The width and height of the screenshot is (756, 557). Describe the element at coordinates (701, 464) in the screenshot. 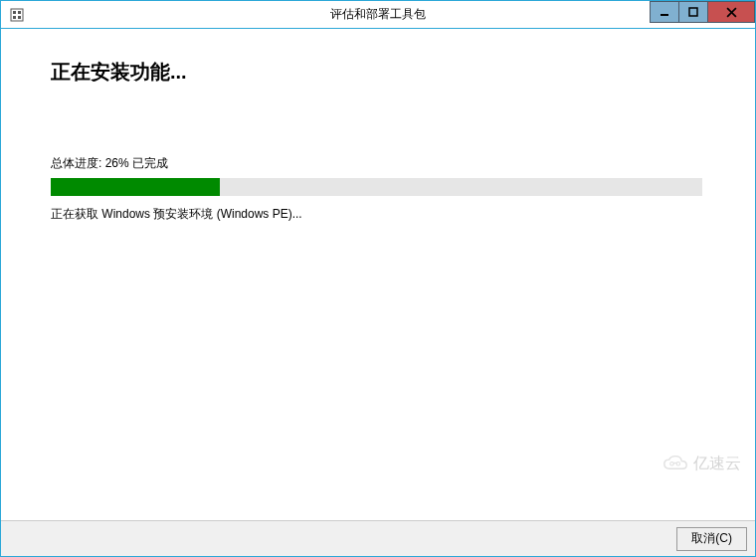

I see `watermark: 亿速云` at that location.